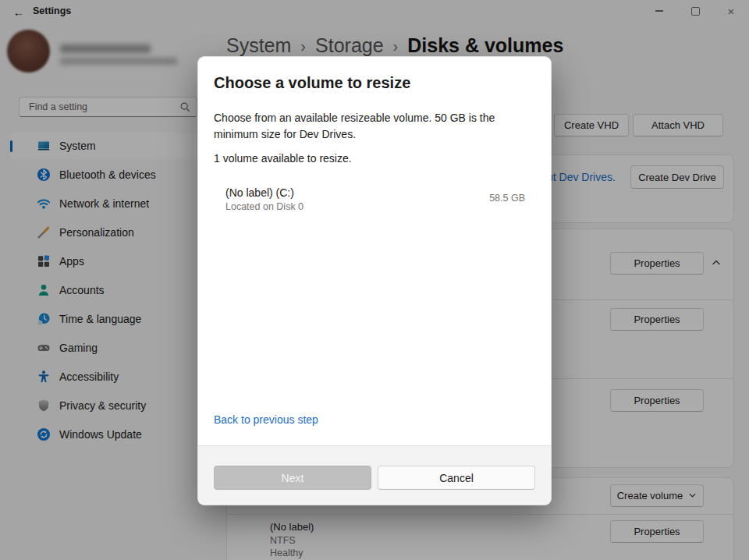  What do you see at coordinates (266, 420) in the screenshot?
I see `back-to-previous-step-link: Back to previous step` at bounding box center [266, 420].